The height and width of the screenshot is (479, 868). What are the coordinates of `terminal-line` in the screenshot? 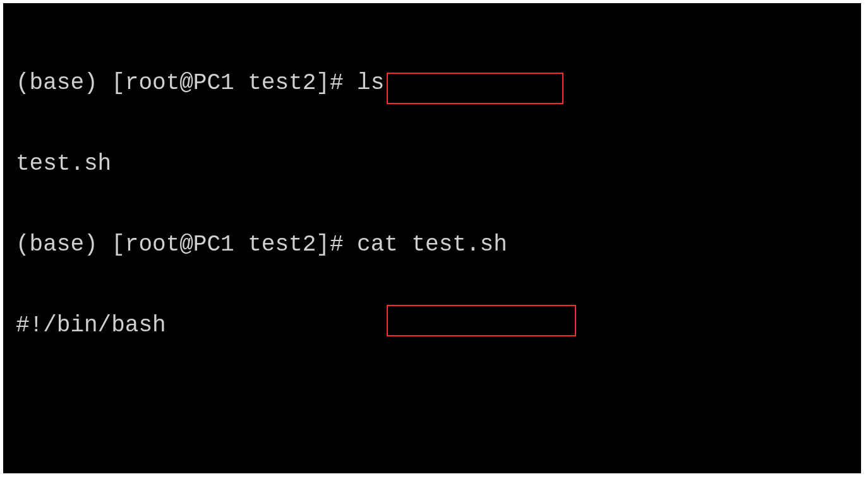 It's located at (438, 406).